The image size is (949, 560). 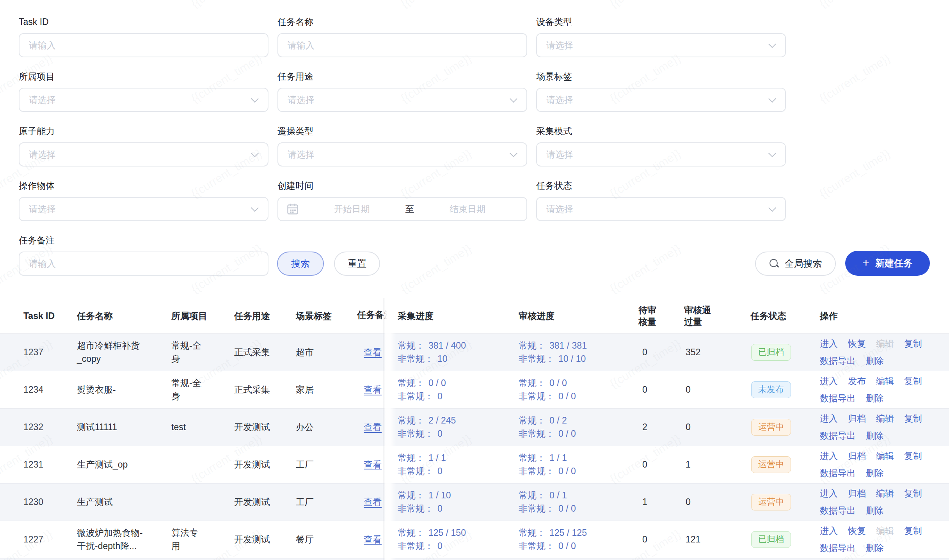 I want to click on progress-line-irregular: 非常规：0, so click(x=458, y=546).